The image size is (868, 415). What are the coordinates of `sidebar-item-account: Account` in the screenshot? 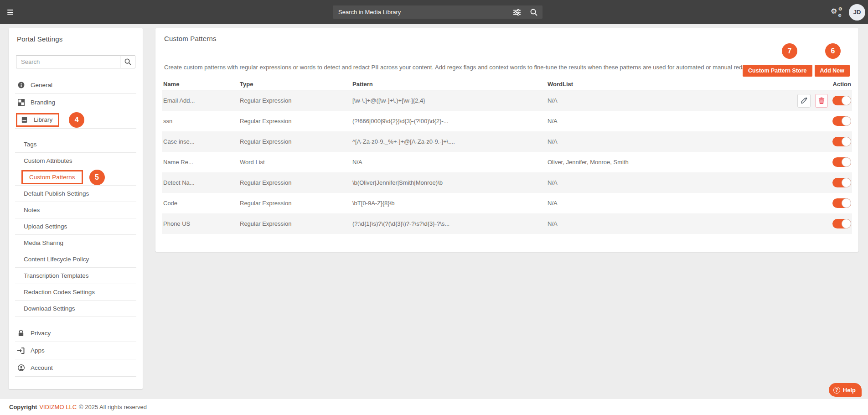 It's located at (76, 368).